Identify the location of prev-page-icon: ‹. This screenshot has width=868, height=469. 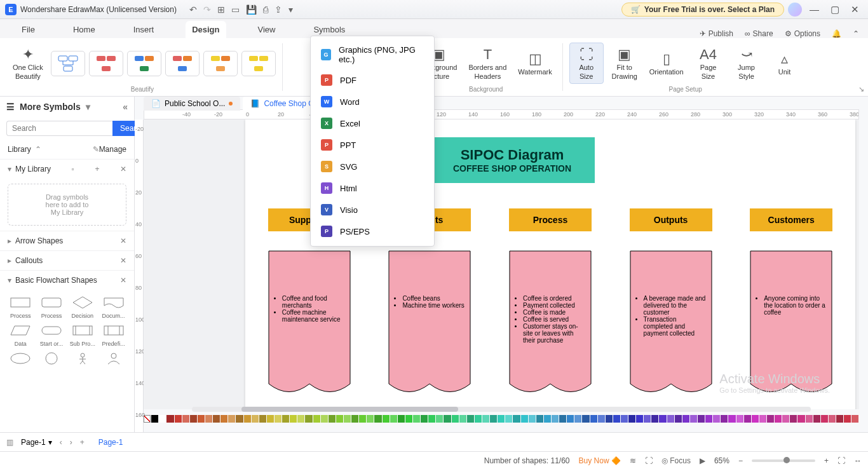
(61, 442).